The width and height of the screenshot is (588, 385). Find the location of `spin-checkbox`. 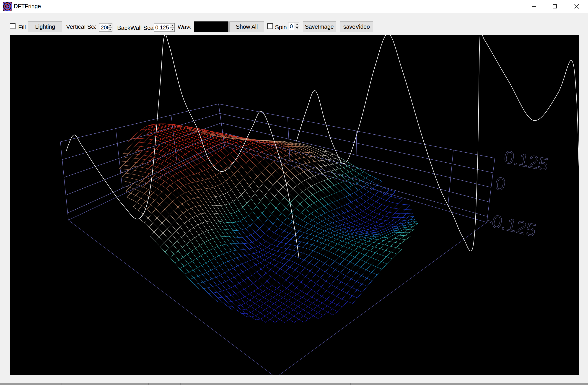

spin-checkbox is located at coordinates (270, 26).